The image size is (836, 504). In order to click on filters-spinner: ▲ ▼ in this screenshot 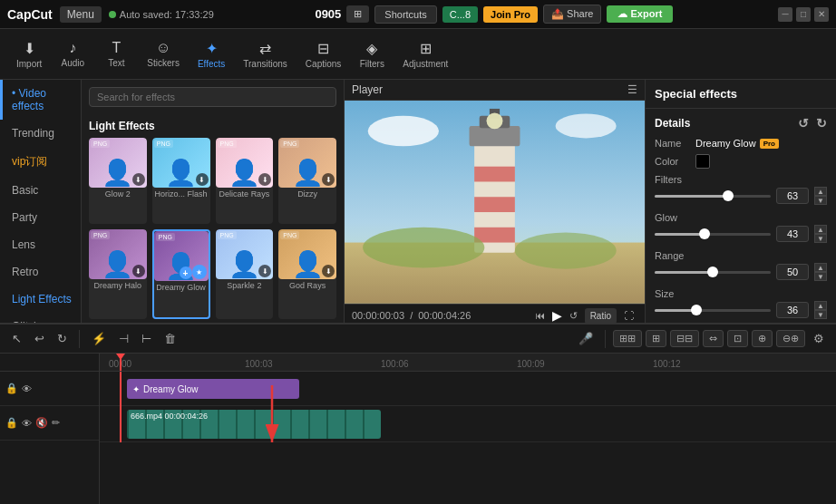, I will do `click(821, 196)`.